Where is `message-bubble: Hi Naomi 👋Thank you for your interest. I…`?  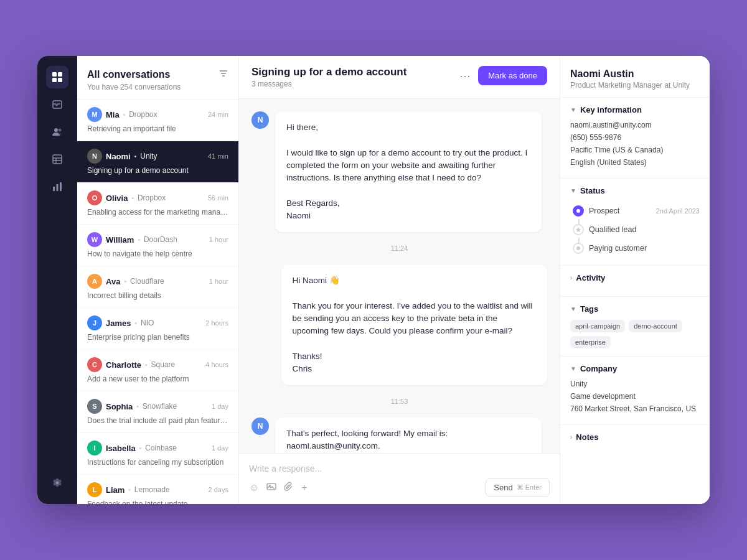
message-bubble: Hi Naomi 👋Thank you for your interest. I… is located at coordinates (415, 325).